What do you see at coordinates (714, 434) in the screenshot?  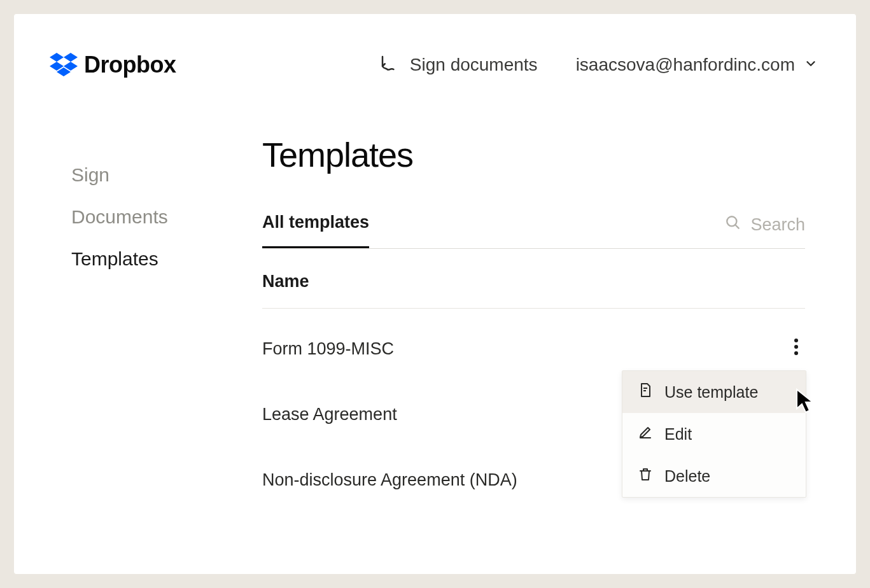 I see `row-context-menu: Use template Edit Delete` at bounding box center [714, 434].